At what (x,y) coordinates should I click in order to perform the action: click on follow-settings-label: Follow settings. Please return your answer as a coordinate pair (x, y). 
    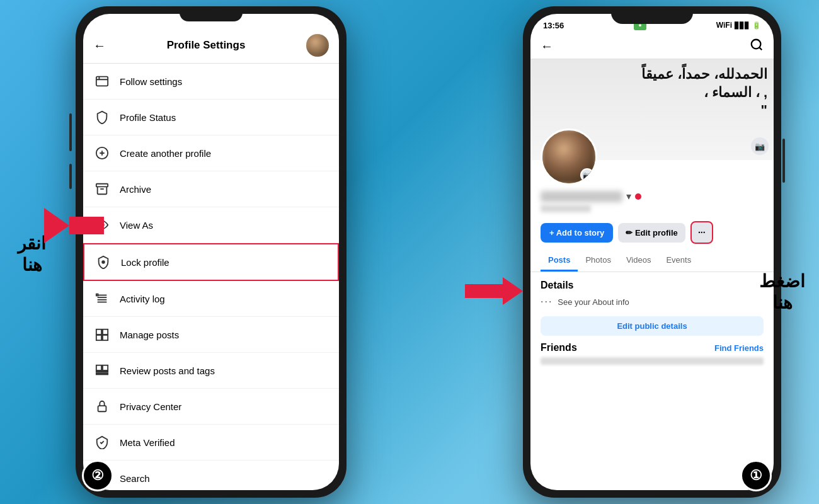
    Looking at the image, I should click on (151, 82).